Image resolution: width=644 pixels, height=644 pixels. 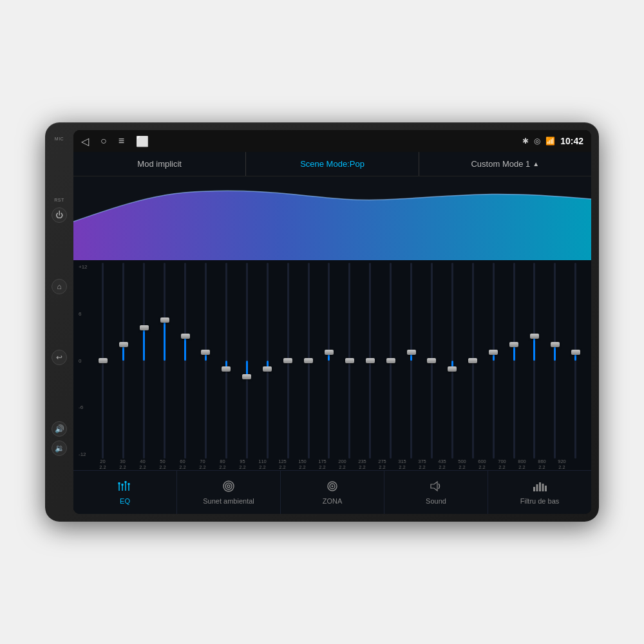 I want to click on power-button: ⏻, so click(x=59, y=215).